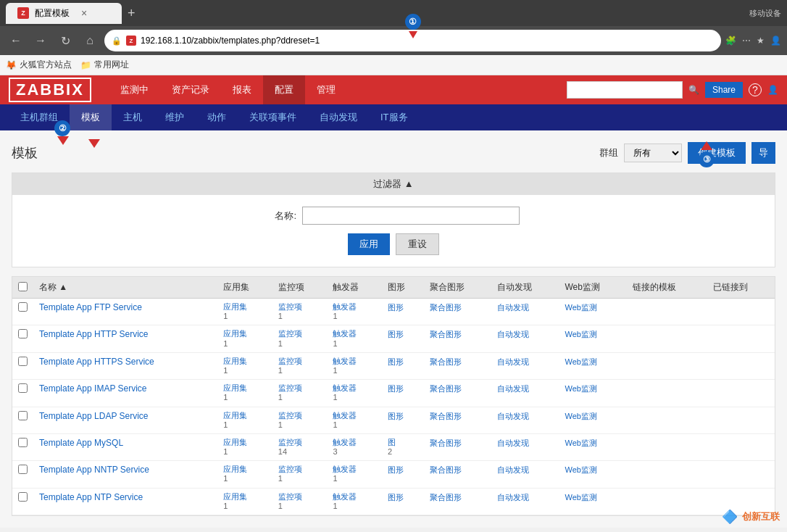  Describe the element at coordinates (394, 184) in the screenshot. I see `filter-toggle: 过滤器 ▲` at that location.